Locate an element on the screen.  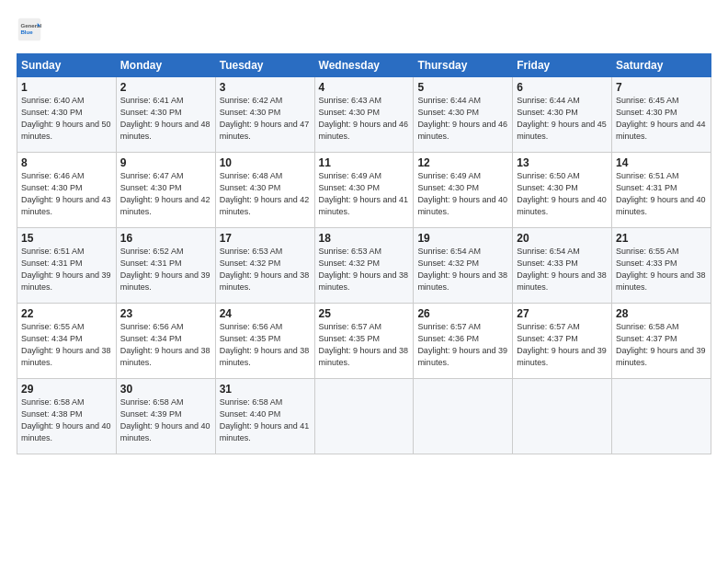
day-number: 13 is located at coordinates (563, 163).